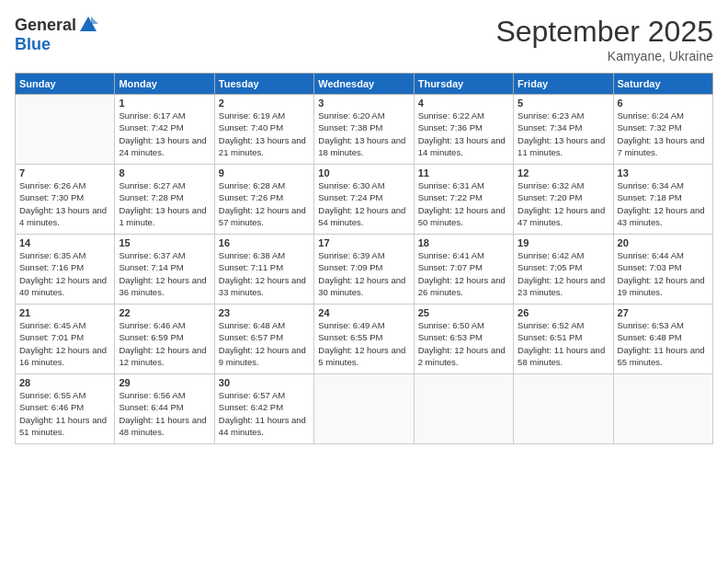 The width and height of the screenshot is (728, 563). What do you see at coordinates (57, 35) in the screenshot?
I see `logo: General Blue` at bounding box center [57, 35].